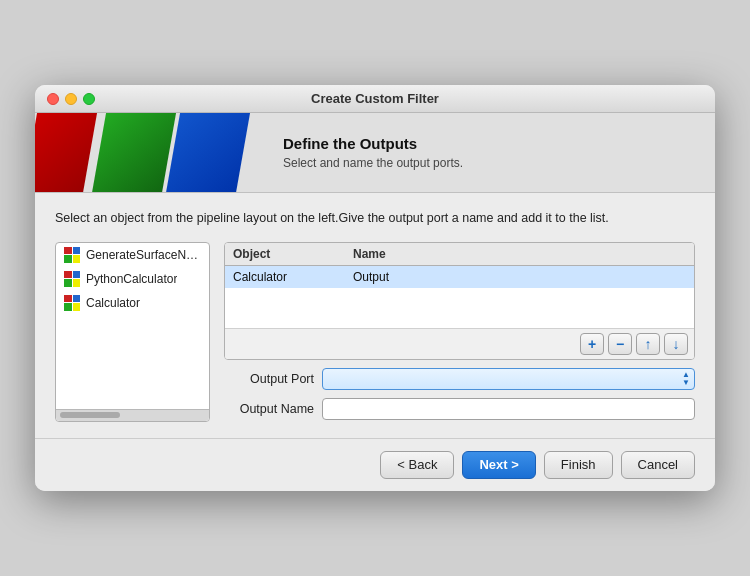 This screenshot has width=750, height=576. Describe the element at coordinates (53, 99) in the screenshot. I see `close-button` at that location.